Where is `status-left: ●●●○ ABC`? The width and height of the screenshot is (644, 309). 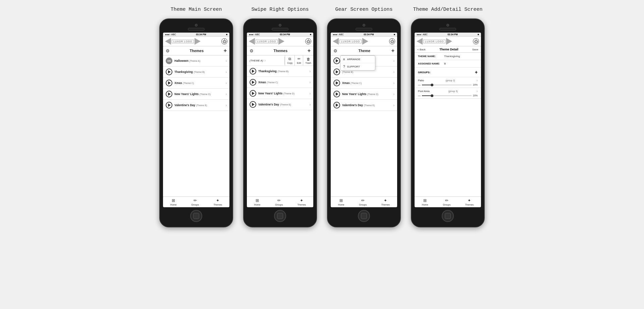 status-left: ●●●○ ABC is located at coordinates (422, 34).